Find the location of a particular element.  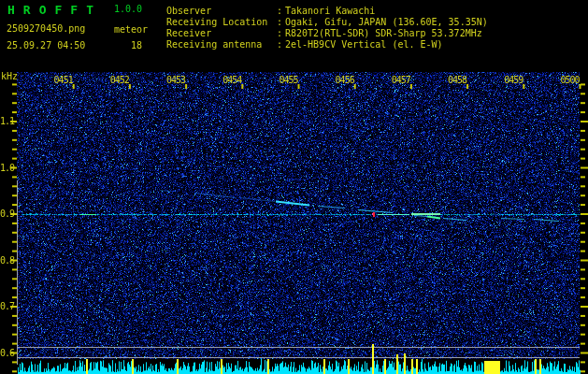

time-tick-label: 0458 is located at coordinates (454, 80).